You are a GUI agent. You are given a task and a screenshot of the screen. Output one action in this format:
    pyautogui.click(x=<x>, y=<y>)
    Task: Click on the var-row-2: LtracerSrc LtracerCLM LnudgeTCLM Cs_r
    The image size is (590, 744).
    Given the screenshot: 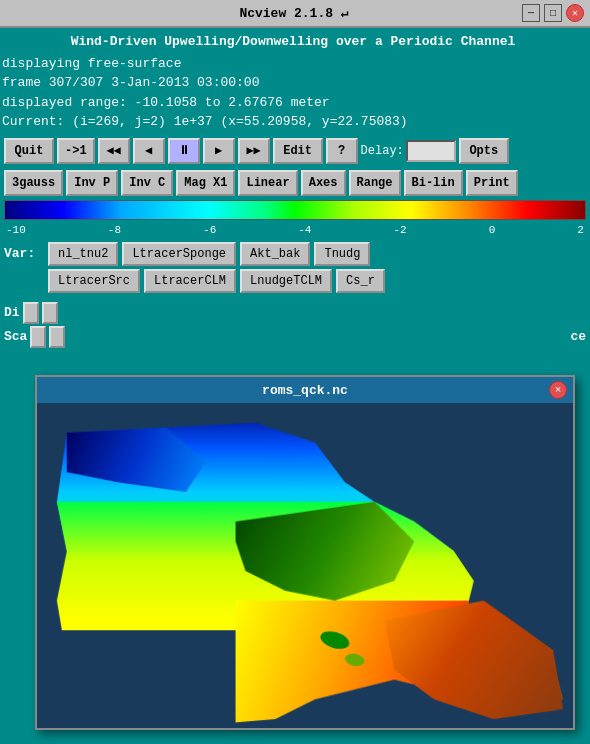 What is the action you would take?
    pyautogui.click(x=295, y=281)
    